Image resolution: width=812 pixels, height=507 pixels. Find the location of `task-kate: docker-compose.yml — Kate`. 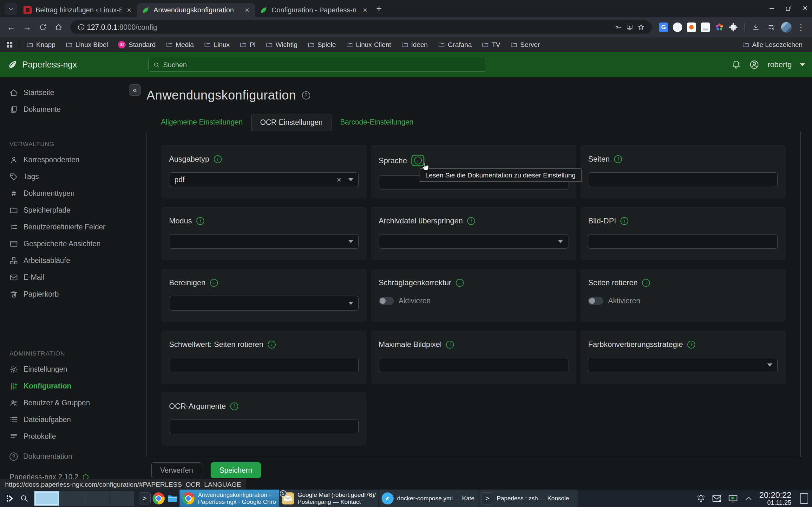

task-kate: docker-compose.yml — Kate is located at coordinates (429, 498).